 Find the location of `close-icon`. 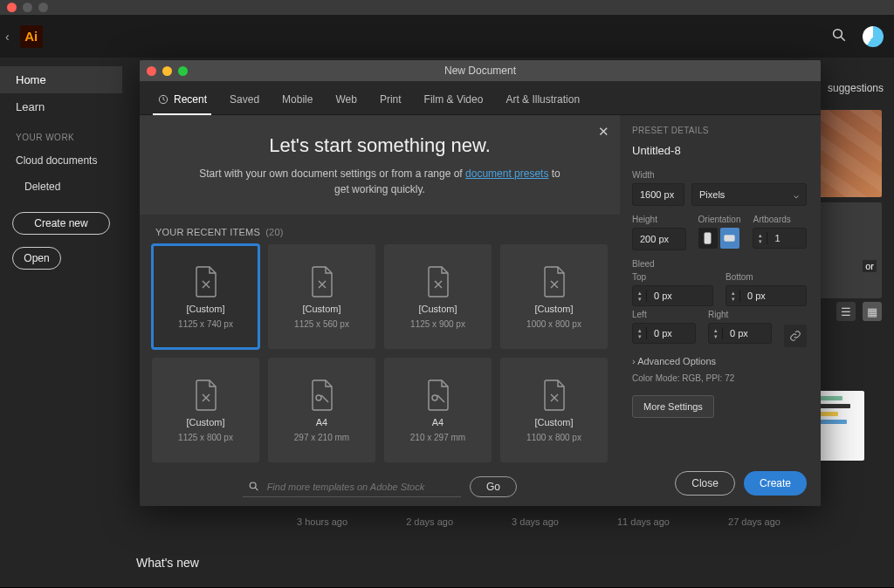

close-icon is located at coordinates (12, 7).